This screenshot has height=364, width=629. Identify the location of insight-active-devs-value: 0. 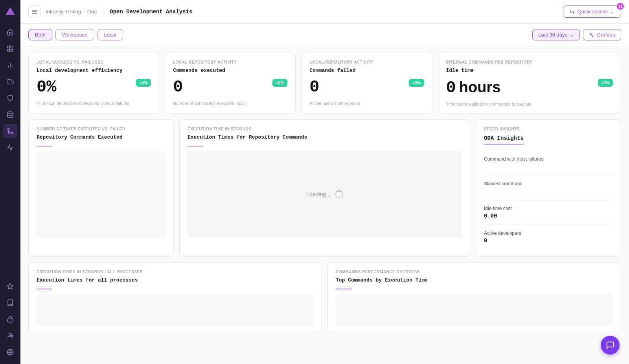
(548, 241).